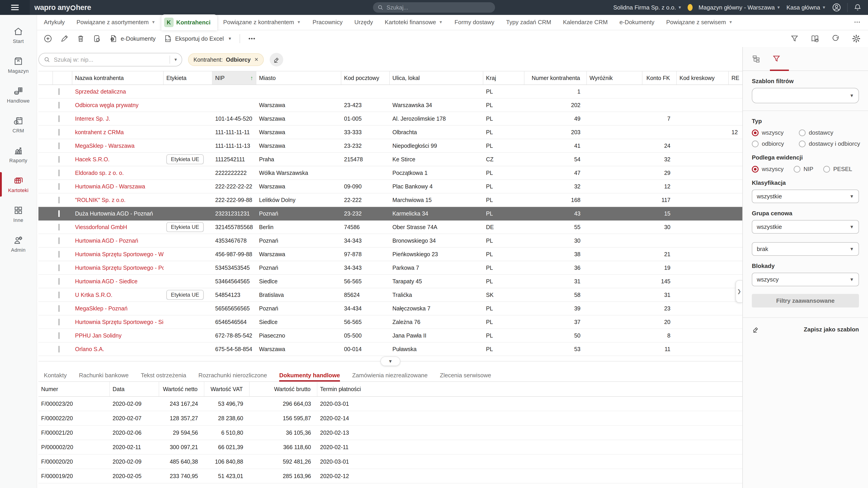 This screenshot has width=868, height=488. What do you see at coordinates (703, 78) in the screenshot?
I see `column-header-barcode: Kod kreskowy` at bounding box center [703, 78].